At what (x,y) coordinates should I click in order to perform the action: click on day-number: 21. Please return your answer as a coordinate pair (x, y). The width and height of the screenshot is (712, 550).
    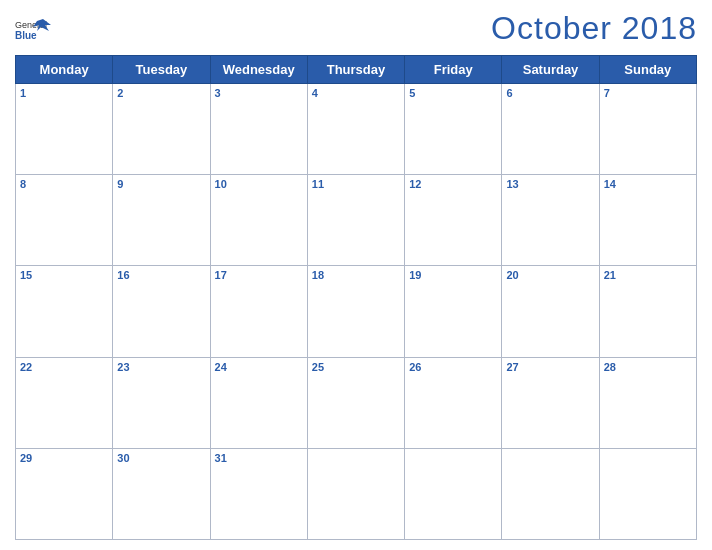
    Looking at the image, I should click on (648, 275).